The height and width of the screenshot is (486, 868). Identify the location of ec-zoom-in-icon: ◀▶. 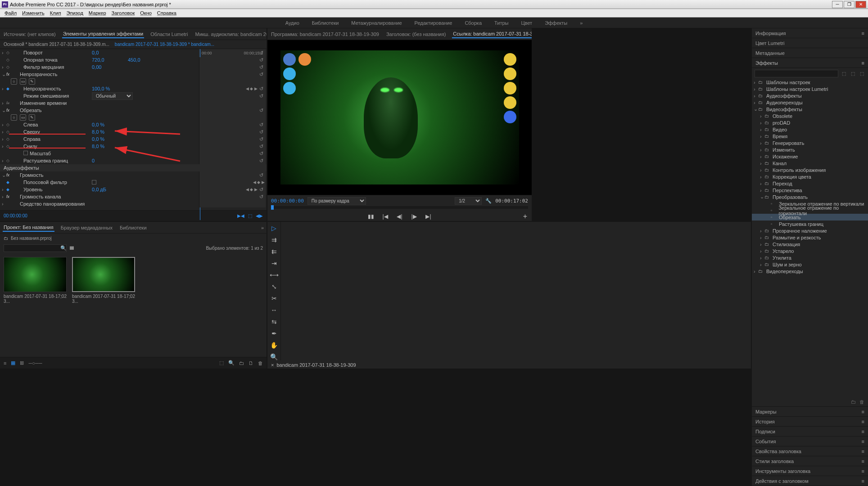
(259, 216).